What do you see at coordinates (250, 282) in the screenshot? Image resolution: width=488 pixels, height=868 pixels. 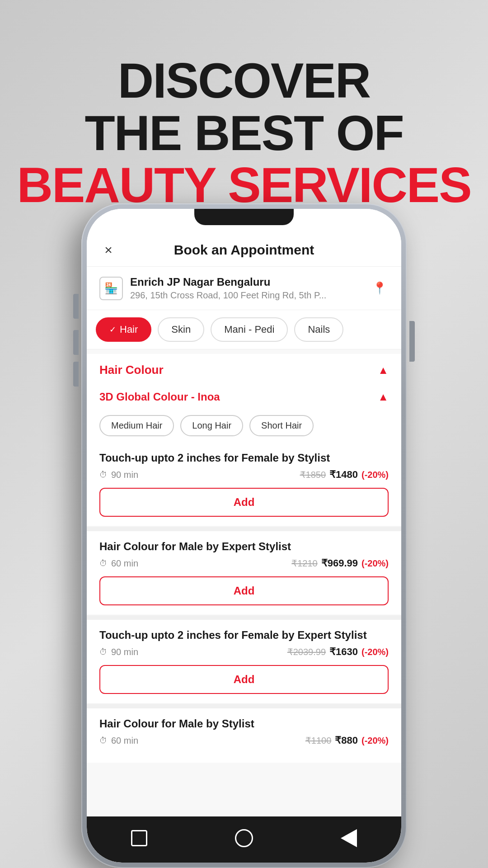 I see `salon-name: Enrich JP Nagar Bengaluru` at bounding box center [250, 282].